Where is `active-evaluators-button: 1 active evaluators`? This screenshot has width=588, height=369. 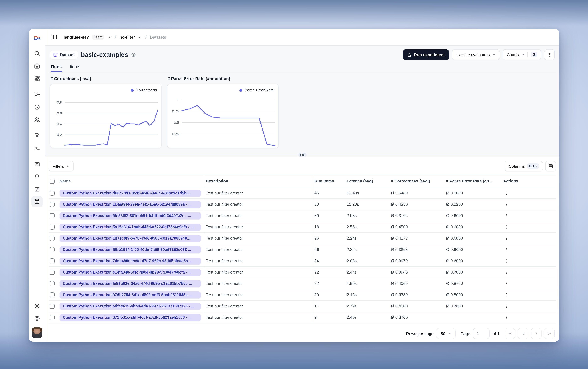 active-evaluators-button: 1 active evaluators is located at coordinates (476, 55).